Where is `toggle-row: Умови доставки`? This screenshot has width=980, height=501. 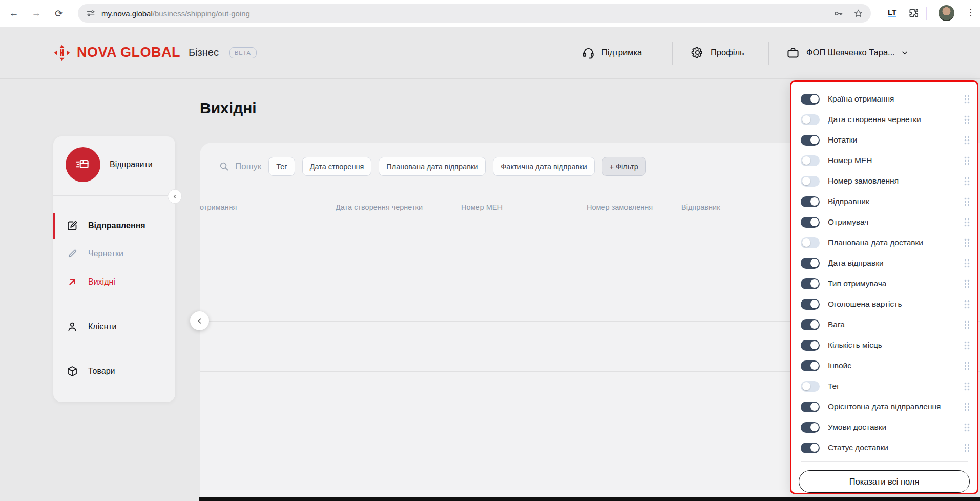
toggle-row: Умови доставки is located at coordinates (884, 427).